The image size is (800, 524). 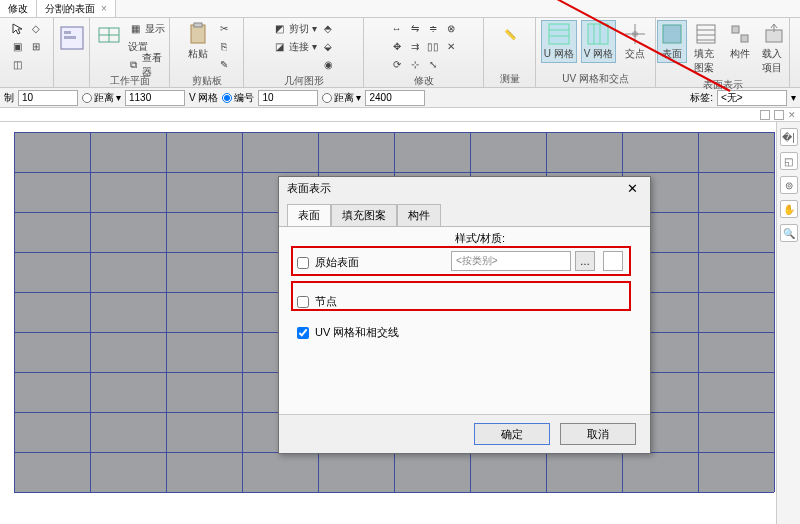 I want to click on close-icon: ×, so click(x=104, y=8).